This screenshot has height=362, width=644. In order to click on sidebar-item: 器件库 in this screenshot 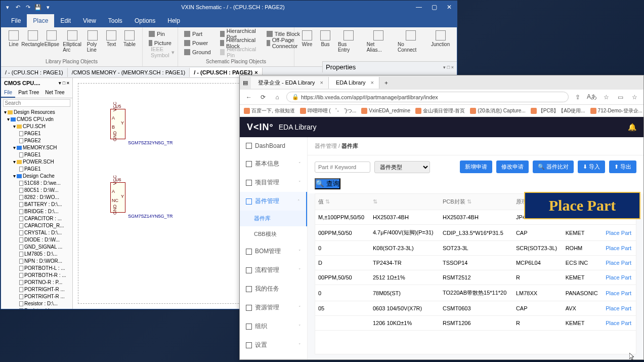, I will do `click(273, 219)`.